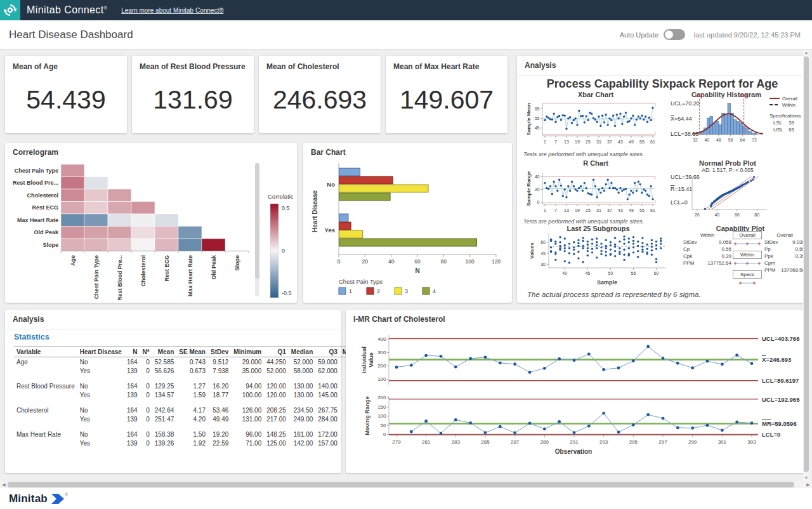  What do you see at coordinates (693, 442) in the screenshot?
I see `svg-text: 299` at bounding box center [693, 442].